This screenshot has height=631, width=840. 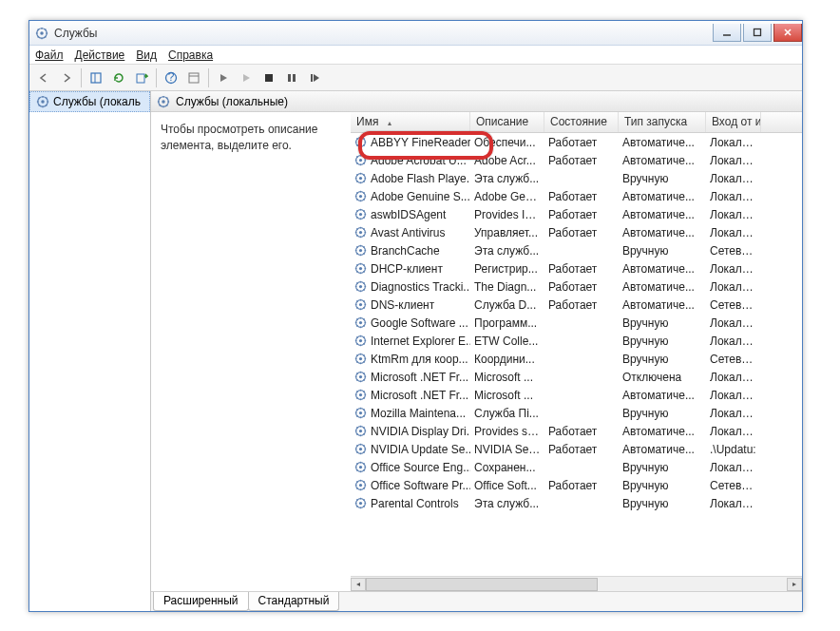 What do you see at coordinates (576, 215) in the screenshot?
I see `service-row: aswbIDSAgentProvides Id...РаботаетАвтома…` at bounding box center [576, 215].